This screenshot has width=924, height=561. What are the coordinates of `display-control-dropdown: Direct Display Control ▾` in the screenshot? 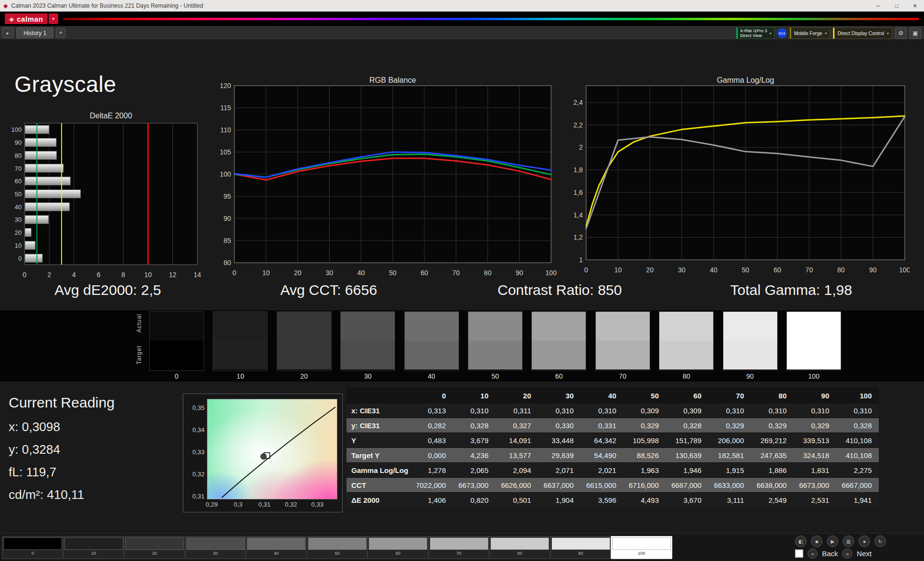 It's located at (862, 33).